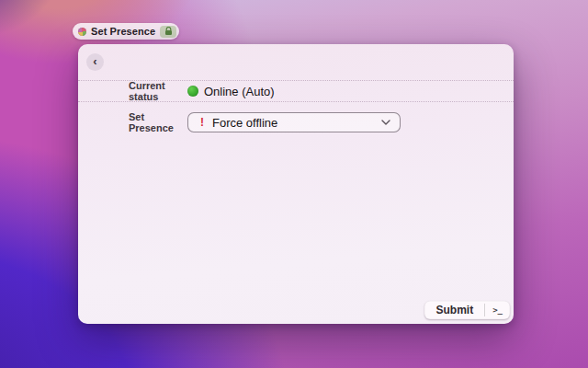 The width and height of the screenshot is (588, 368). I want to click on current-status-row: Current status Online (Auto), so click(296, 91).